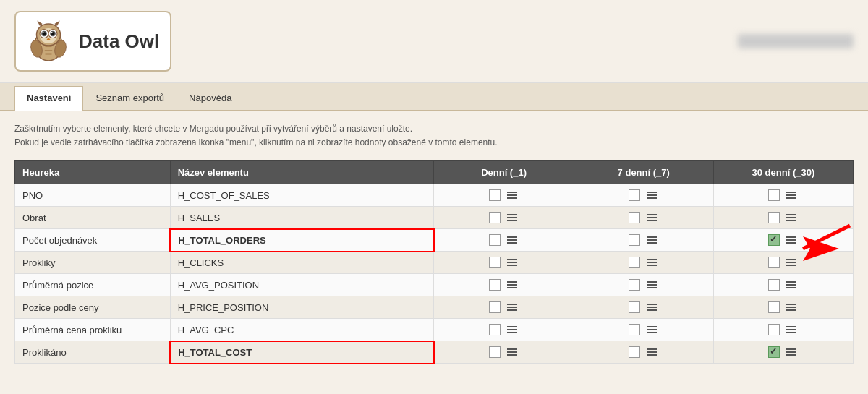 The image size is (868, 394). I want to click on nav-item-napoveda: Nápověda, so click(210, 98).